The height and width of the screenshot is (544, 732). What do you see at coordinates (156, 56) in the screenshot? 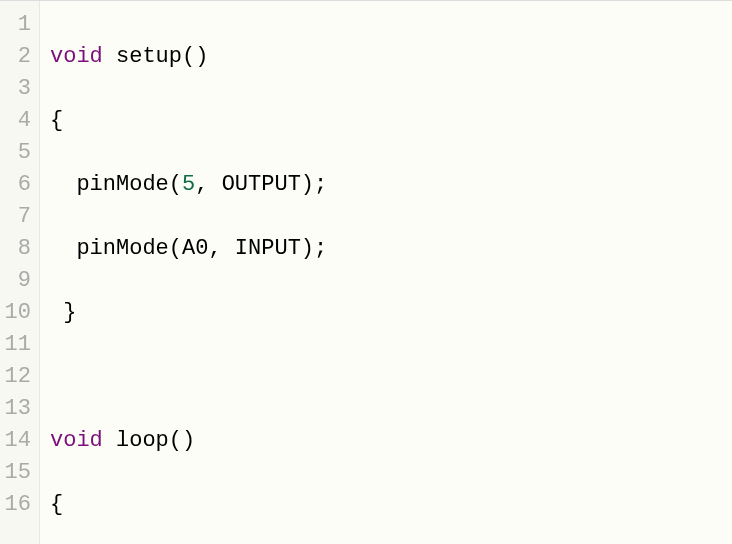
I see `code-text: setup()` at bounding box center [156, 56].